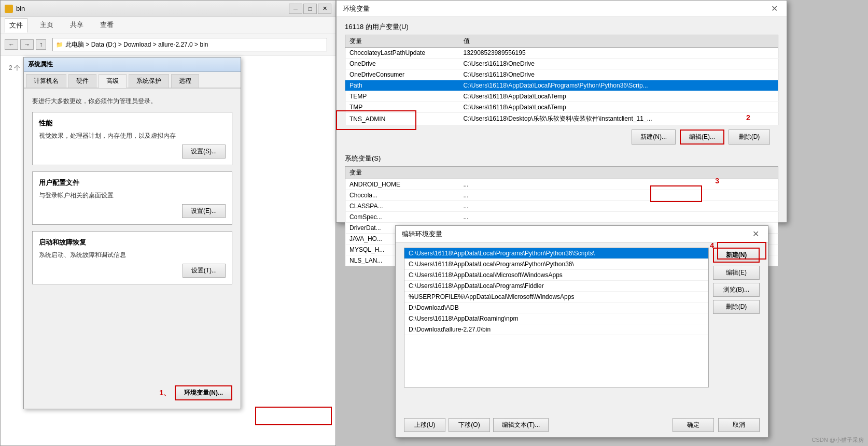 This screenshot has width=868, height=446. Describe the element at coordinates (402, 173) in the screenshot. I see `sys-var-col-header: 变量` at that location.